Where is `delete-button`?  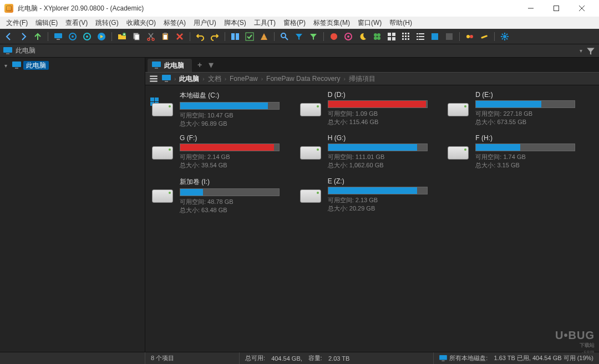
delete-button is located at coordinates (180, 37).